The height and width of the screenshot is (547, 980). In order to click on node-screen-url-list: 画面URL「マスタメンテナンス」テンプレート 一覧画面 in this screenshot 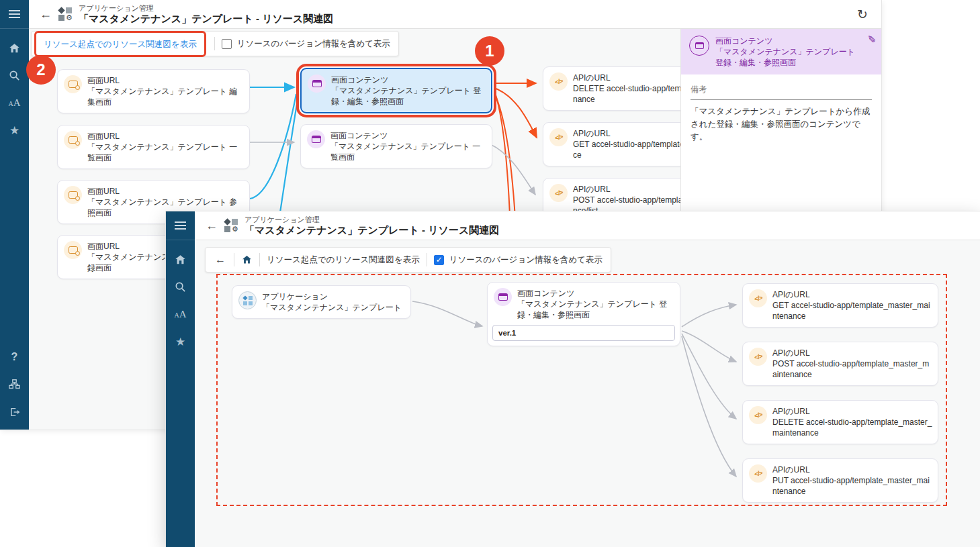, I will do `click(153, 147)`.